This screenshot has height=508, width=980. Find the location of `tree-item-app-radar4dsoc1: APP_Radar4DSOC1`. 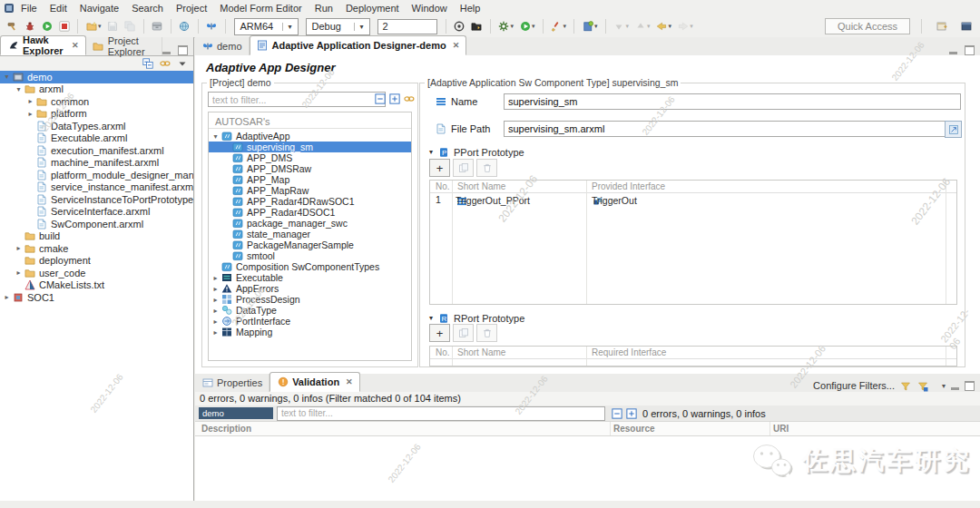

tree-item-app-radar4dsoc1: APP_Radar4DSOC1 is located at coordinates (310, 212).